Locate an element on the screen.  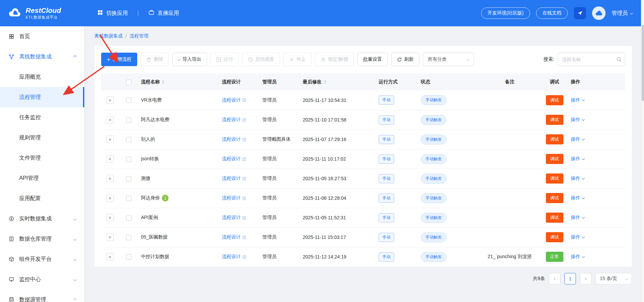
next-page-button: › is located at coordinates (586, 279).